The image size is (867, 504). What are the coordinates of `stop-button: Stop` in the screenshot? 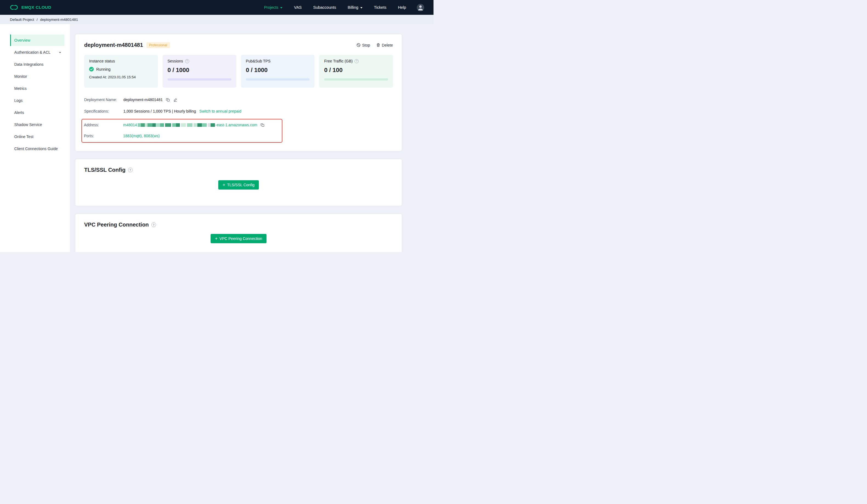 It's located at (363, 45).